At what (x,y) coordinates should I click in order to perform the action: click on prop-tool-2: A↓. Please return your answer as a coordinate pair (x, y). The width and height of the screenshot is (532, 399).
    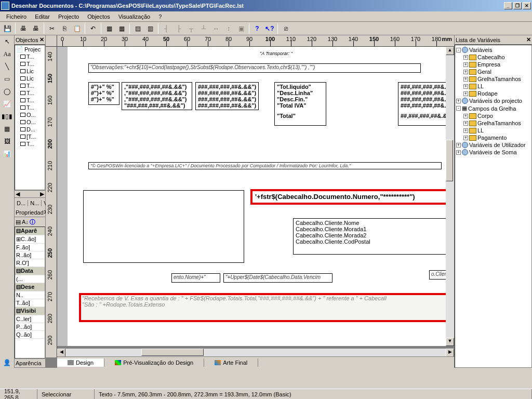
    Looking at the image, I should click on (25, 222).